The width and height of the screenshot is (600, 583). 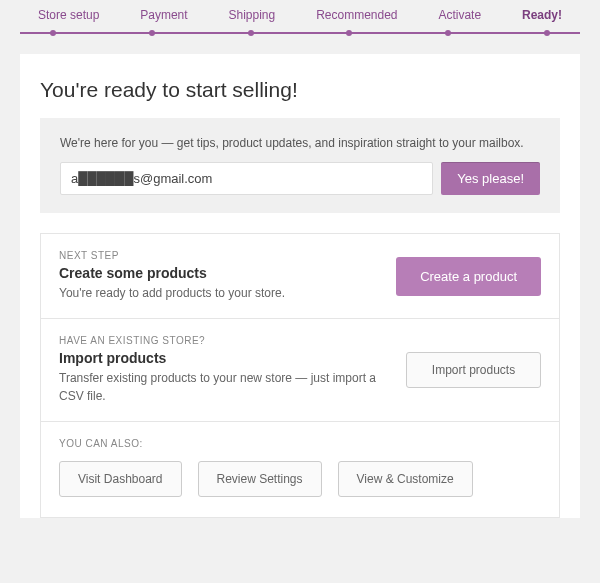 What do you see at coordinates (406, 479) in the screenshot?
I see `view-customize-button: View & Customize` at bounding box center [406, 479].